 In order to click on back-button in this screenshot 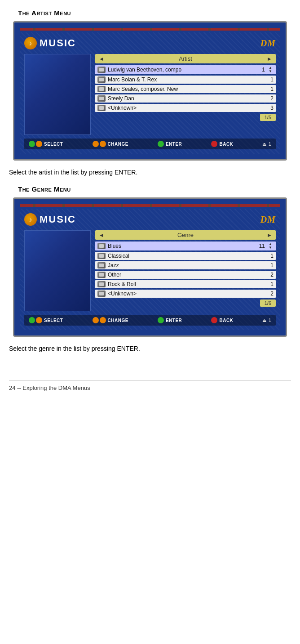, I will do `click(214, 144)`.